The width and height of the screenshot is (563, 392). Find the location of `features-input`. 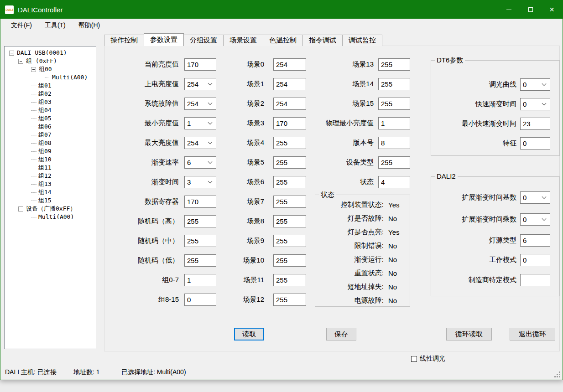

features-input is located at coordinates (535, 143).